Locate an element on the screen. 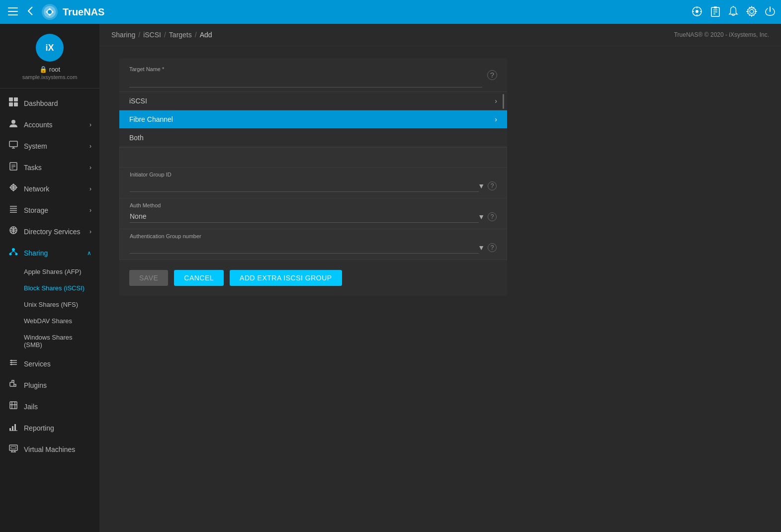 The width and height of the screenshot is (781, 532). back-button is located at coordinates (30, 12).